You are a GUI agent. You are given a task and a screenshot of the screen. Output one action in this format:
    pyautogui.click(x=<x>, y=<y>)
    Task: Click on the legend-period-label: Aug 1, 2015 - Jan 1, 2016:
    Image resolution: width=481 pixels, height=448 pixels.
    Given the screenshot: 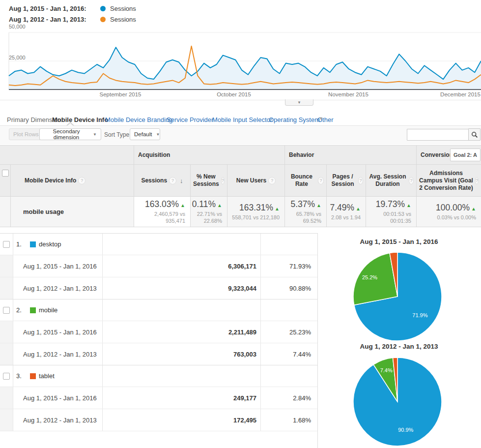 What is the action you would take?
    pyautogui.click(x=51, y=9)
    